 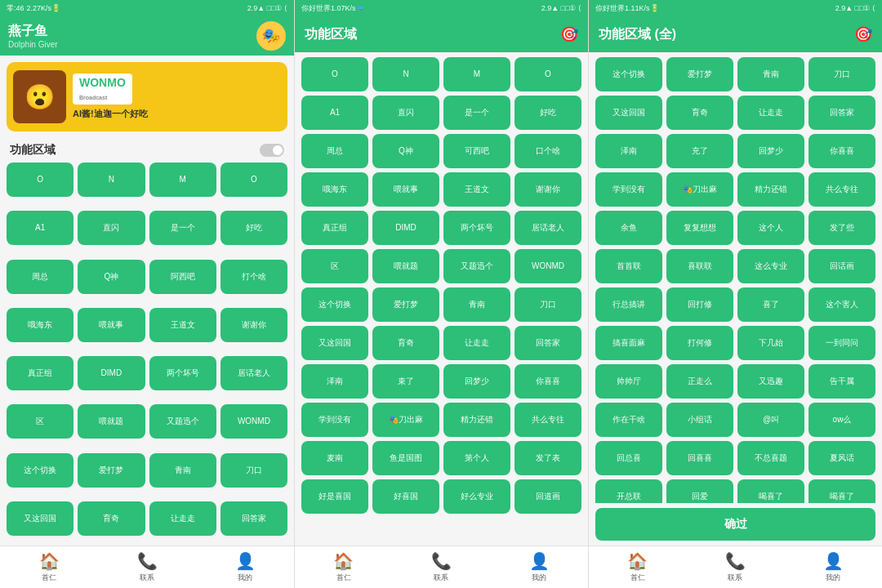 I want to click on nav-user-2: 👤 我的, so click(x=539, y=567).